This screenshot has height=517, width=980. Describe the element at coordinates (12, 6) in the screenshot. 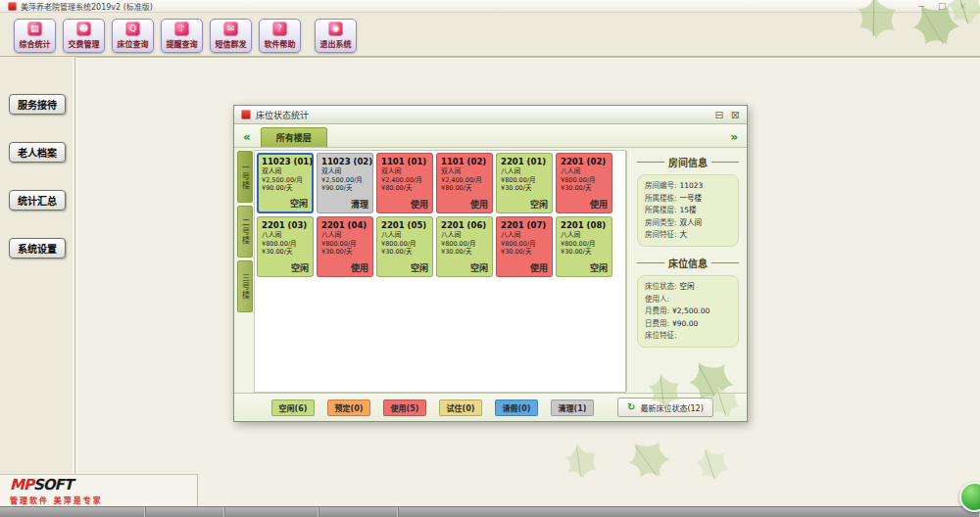

I see `app-logo-icon` at that location.